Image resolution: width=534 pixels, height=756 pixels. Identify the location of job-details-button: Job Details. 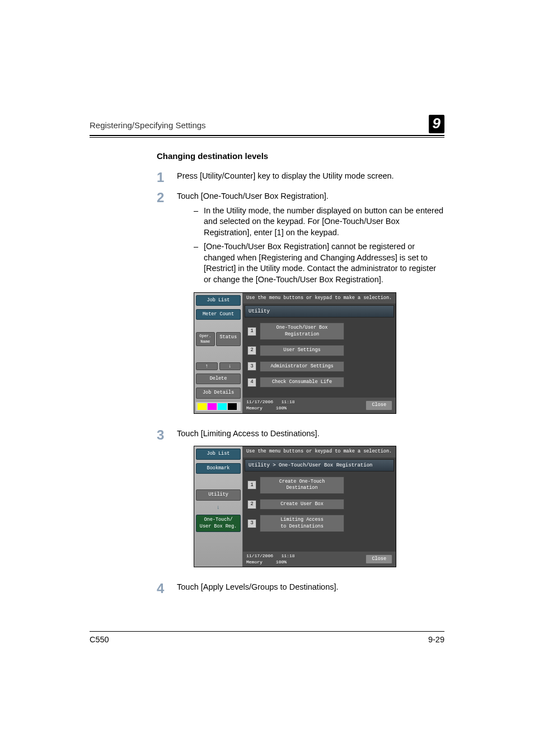
(218, 393).